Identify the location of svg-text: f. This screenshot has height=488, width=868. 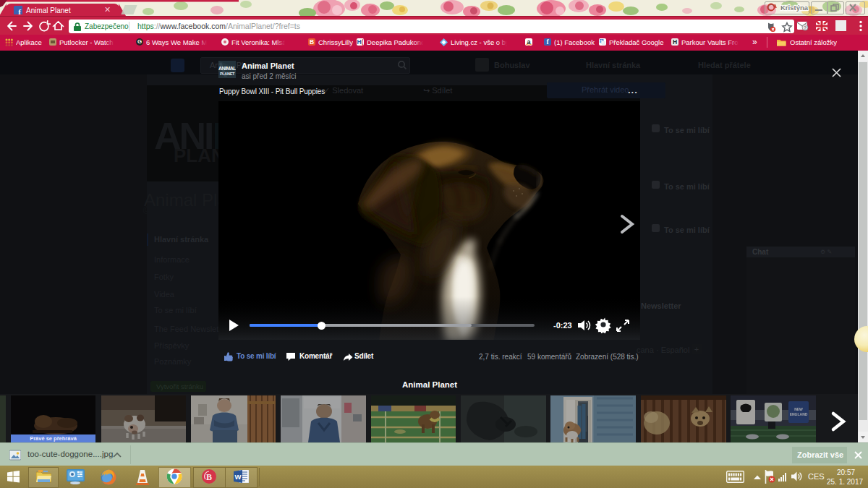
(20, 10).